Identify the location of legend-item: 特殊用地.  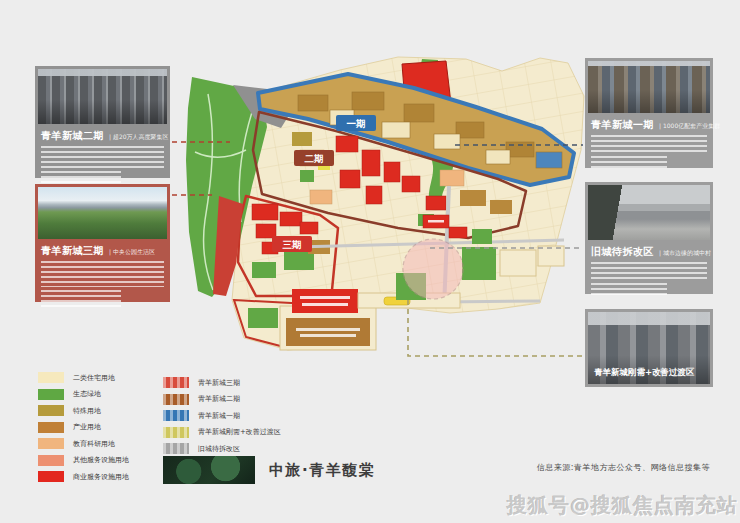
(84, 410).